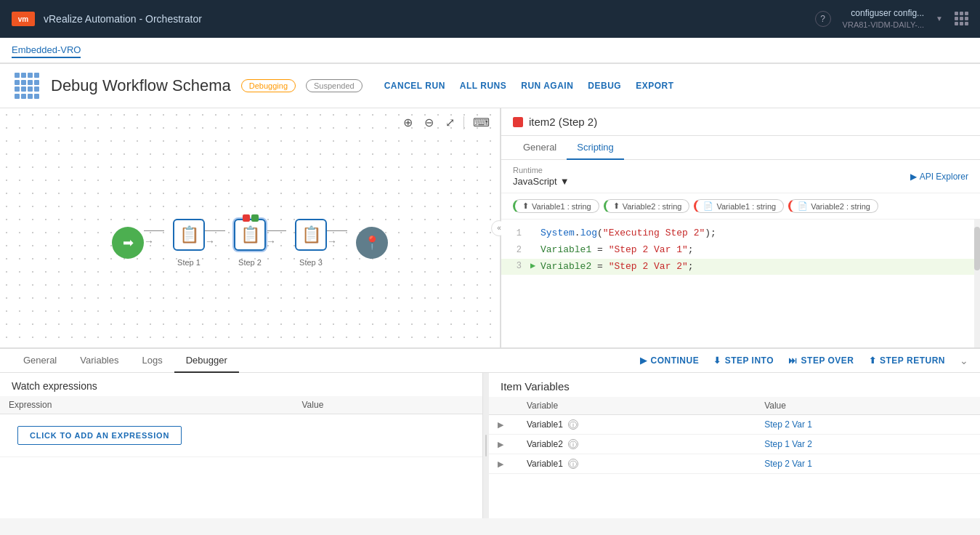  What do you see at coordinates (708, 206) in the screenshot?
I see `var-tag-icon-3: 📄` at bounding box center [708, 206].